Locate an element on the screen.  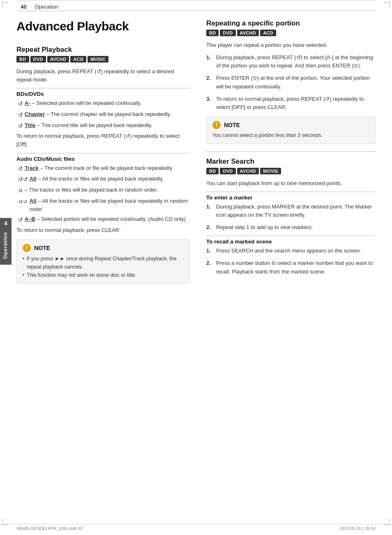
recall-marker-step-1-num: 1. is located at coordinates (210, 251).